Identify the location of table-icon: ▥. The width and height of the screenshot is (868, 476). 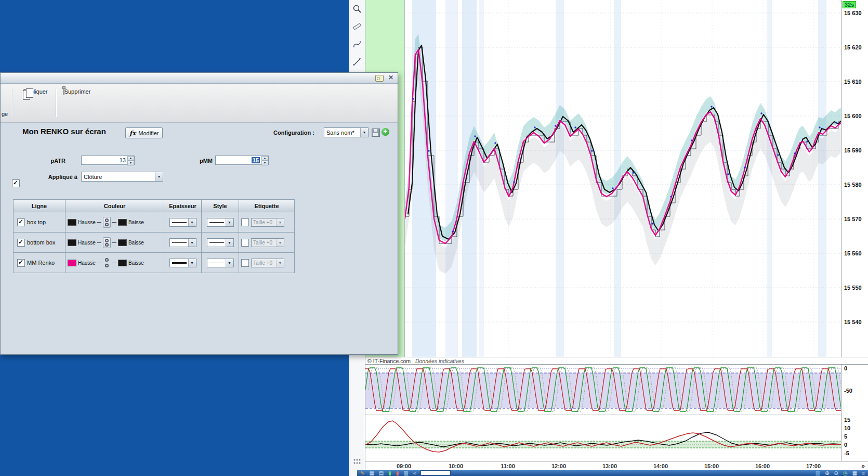
(405, 473).